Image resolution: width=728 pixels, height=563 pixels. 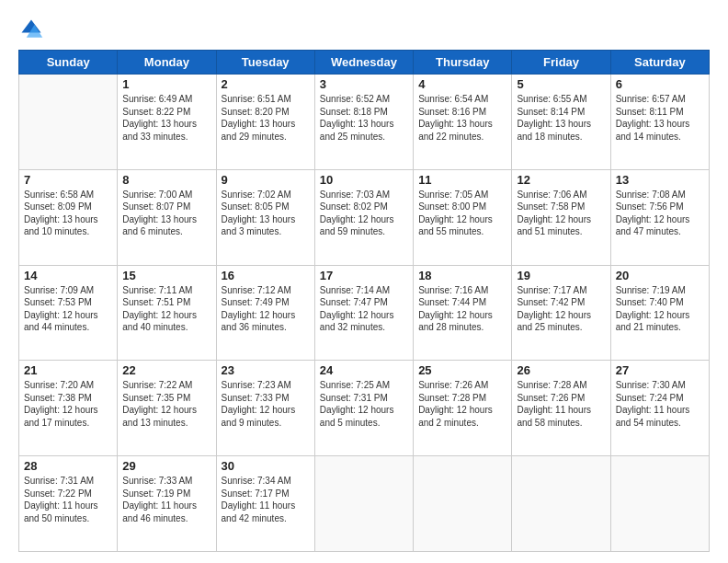 What do you see at coordinates (364, 63) in the screenshot?
I see `weekday-header-wednesday: Wednesday` at bounding box center [364, 63].